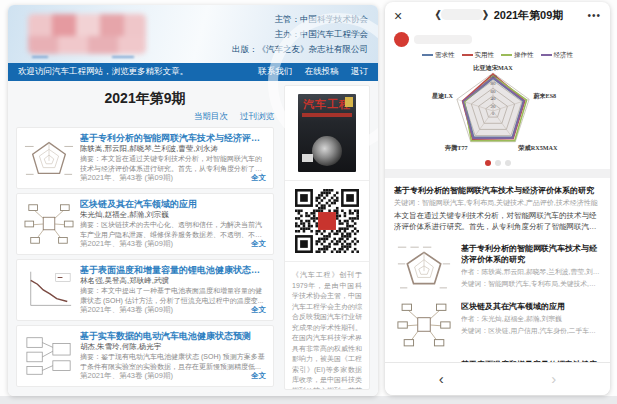  Describe the element at coordinates (327, 133) in the screenshot. I see `journal-cover: 汽车工程` at that location.